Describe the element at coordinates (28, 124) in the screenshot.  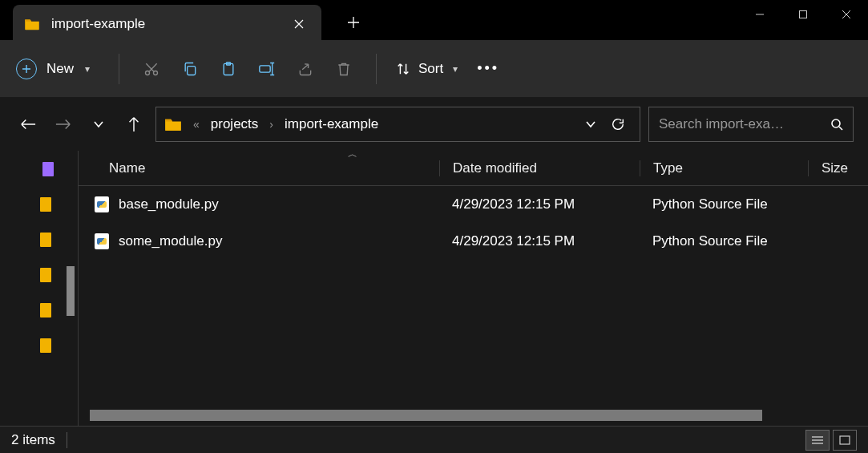
I see `back-button` at that location.